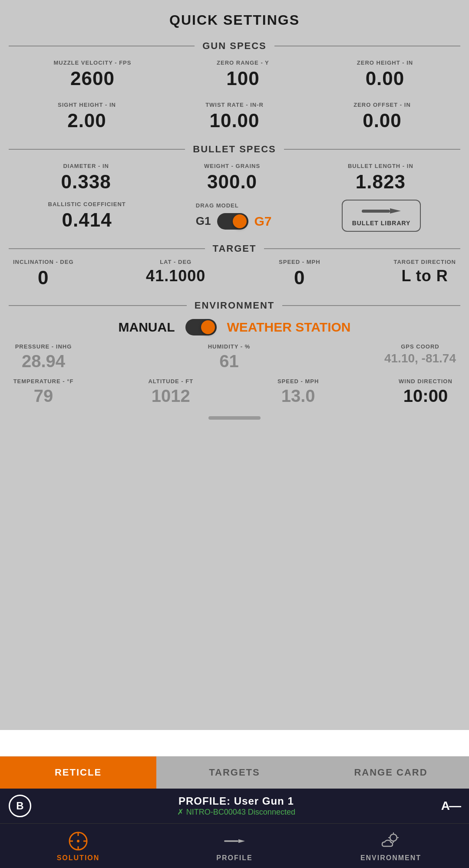  I want to click on profile-status-text: NITRO-BC00043 Disconnected, so click(241, 812).